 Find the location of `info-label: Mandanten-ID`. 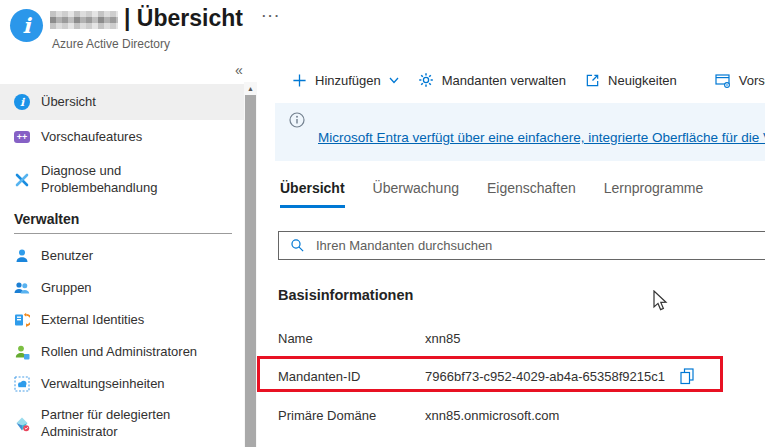

info-label: Mandanten-ID is located at coordinates (352, 376).